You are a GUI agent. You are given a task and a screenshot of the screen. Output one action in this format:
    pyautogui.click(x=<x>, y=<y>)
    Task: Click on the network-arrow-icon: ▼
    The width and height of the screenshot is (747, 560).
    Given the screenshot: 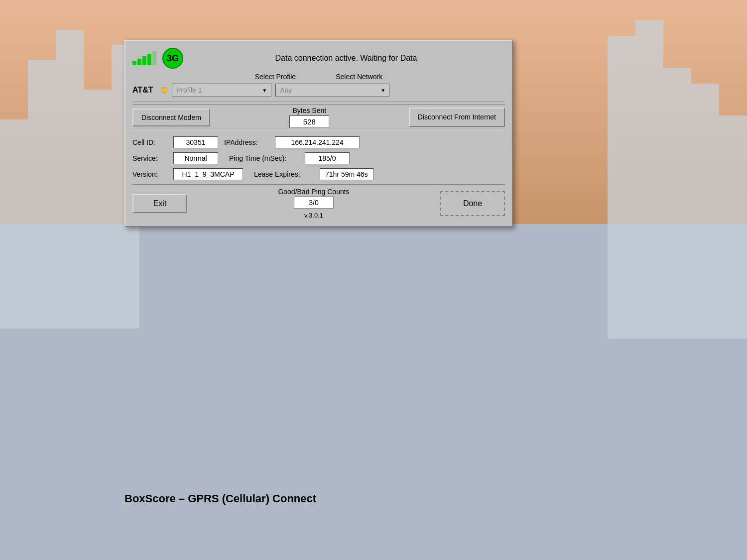 What is the action you would take?
    pyautogui.click(x=383, y=91)
    